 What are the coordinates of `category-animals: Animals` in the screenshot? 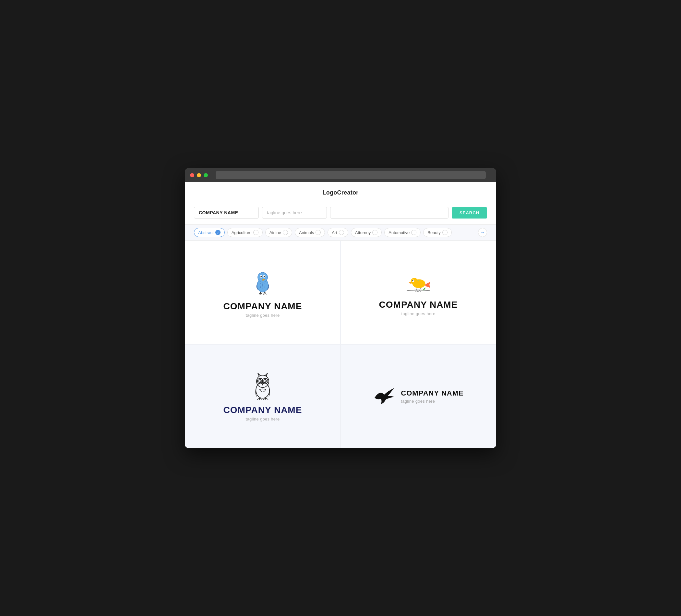 It's located at (310, 232).